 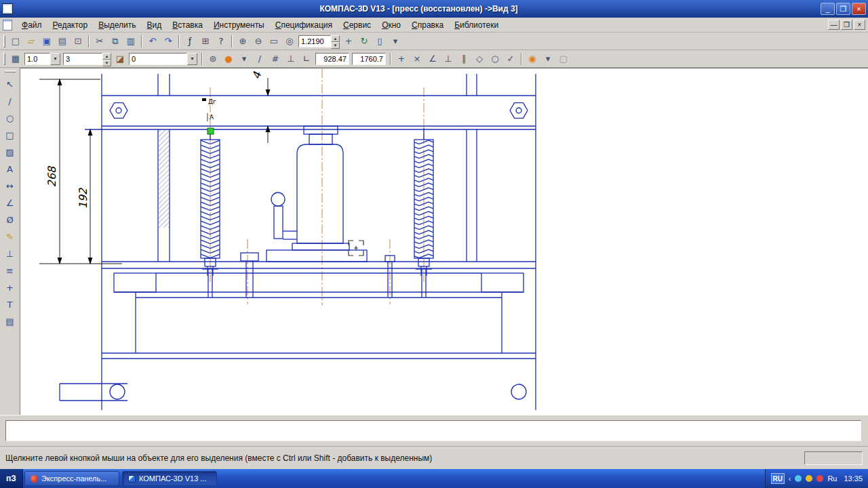 What do you see at coordinates (369, 59) in the screenshot?
I see `cursor-y-input` at bounding box center [369, 59].